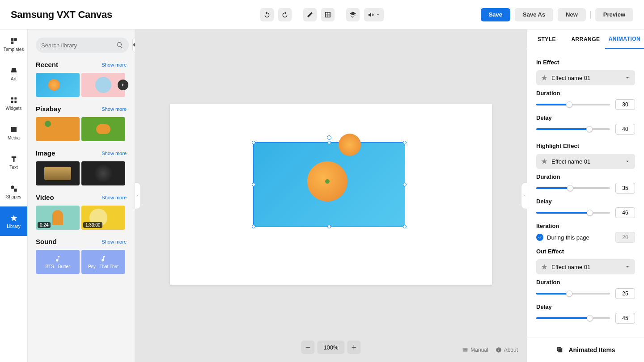  I want to click on nav-widgets: Widgets, so click(13, 103).